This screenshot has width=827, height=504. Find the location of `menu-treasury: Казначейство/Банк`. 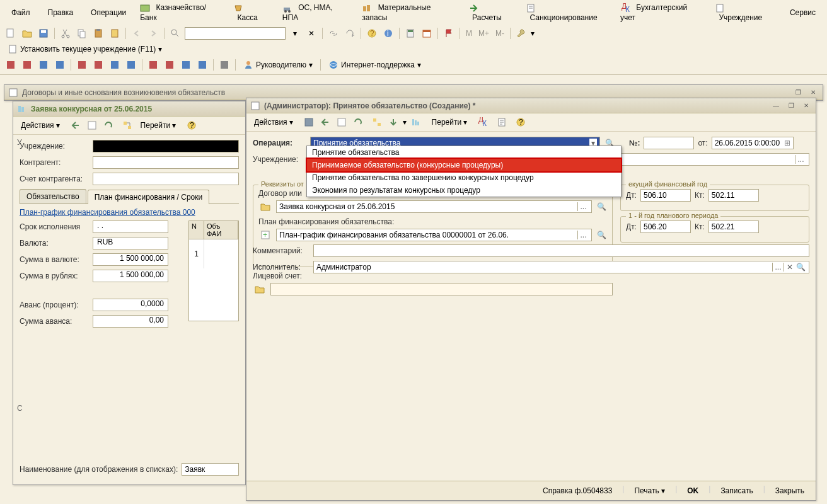

menu-treasury: Казначейство/Банк is located at coordinates (182, 13).